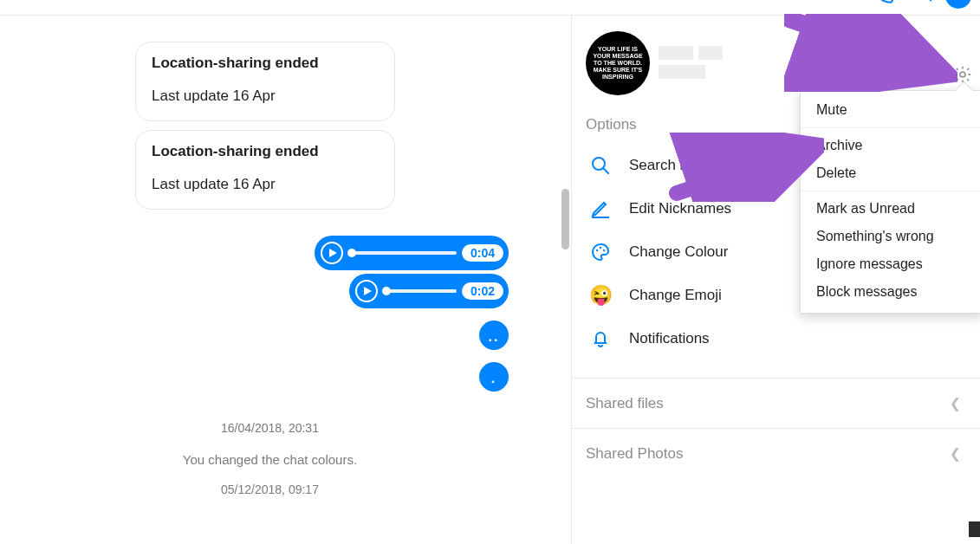 This screenshot has height=544, width=980. I want to click on section-label: Shared Photos, so click(634, 454).